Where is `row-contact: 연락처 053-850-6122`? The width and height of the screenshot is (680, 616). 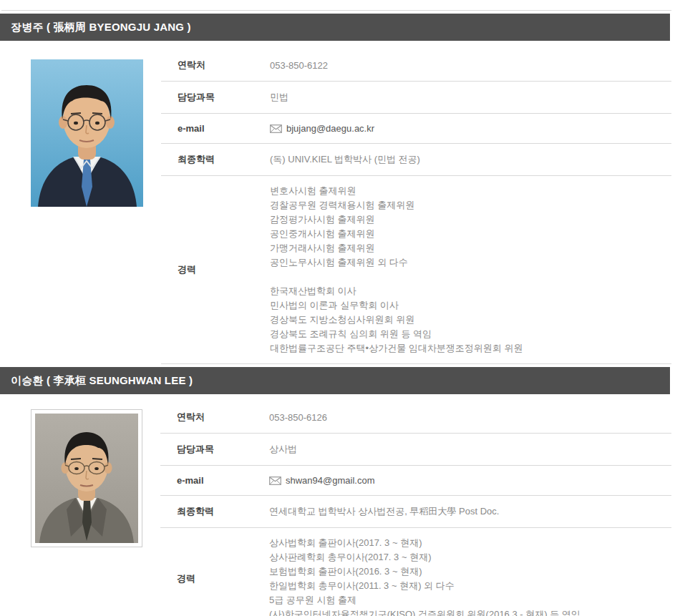
row-contact: 연락처 053-850-6122 is located at coordinates (417, 66).